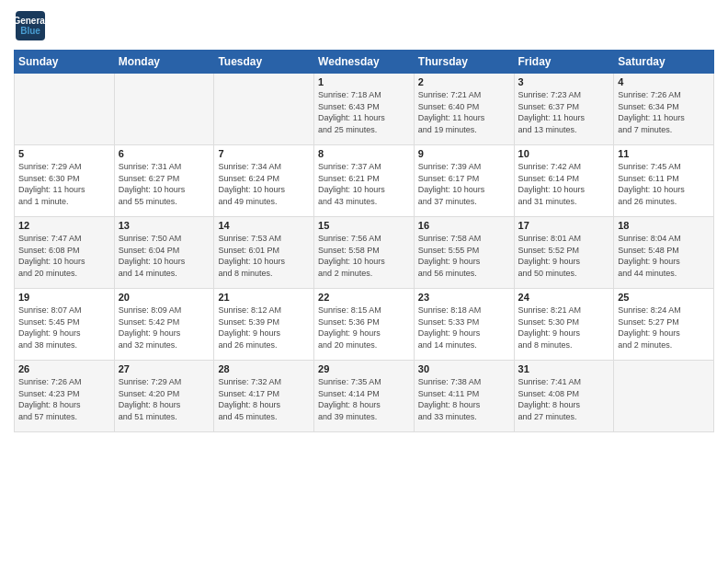 The width and height of the screenshot is (728, 563). Describe the element at coordinates (564, 109) in the screenshot. I see `calendar-cell: 3Sunrise: 7:23 AM Sunset: 6:37 PM Daylig…` at that location.